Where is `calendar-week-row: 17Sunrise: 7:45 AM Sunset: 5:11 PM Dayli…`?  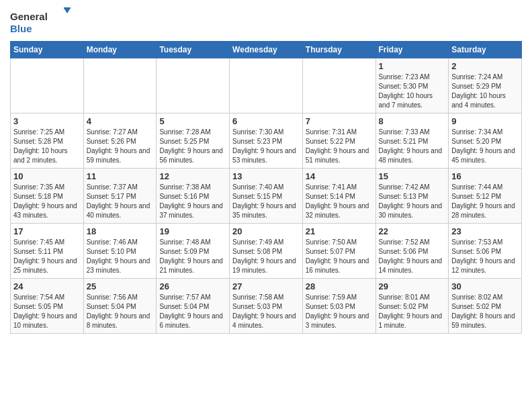 calendar-week-row: 17Sunrise: 7:45 AM Sunset: 5:11 PM Dayli… is located at coordinates (266, 251).